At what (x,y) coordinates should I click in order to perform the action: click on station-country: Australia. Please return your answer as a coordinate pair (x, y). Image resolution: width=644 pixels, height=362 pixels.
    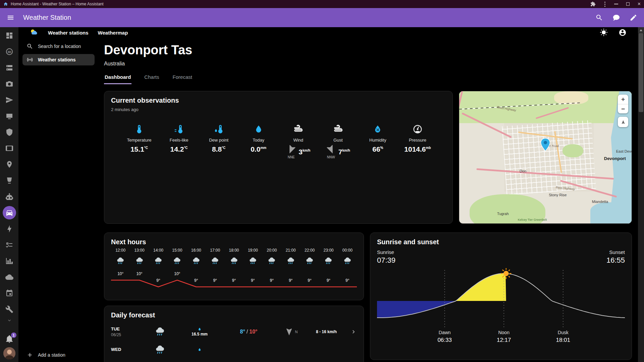
    Looking at the image, I should click on (368, 64).